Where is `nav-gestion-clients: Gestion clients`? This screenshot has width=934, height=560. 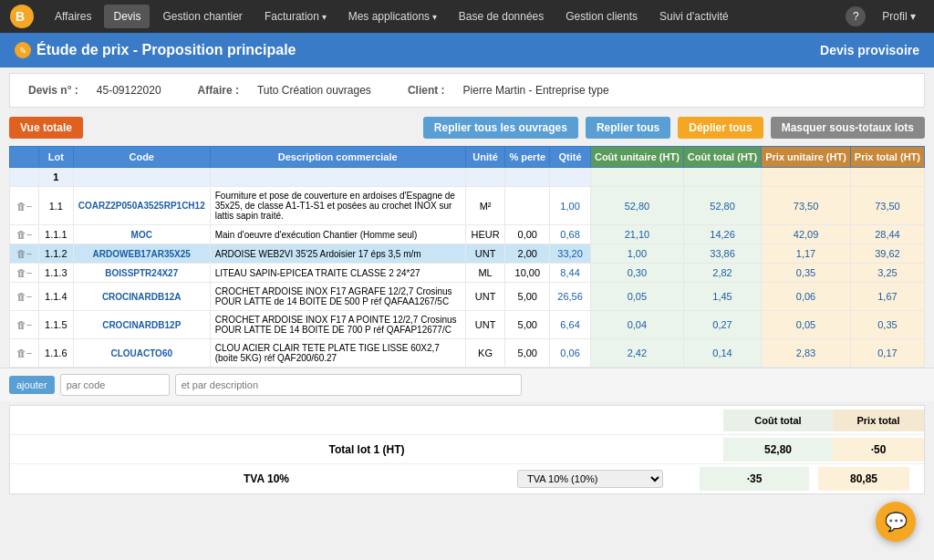
nav-gestion-clients: Gestion clients is located at coordinates (602, 16).